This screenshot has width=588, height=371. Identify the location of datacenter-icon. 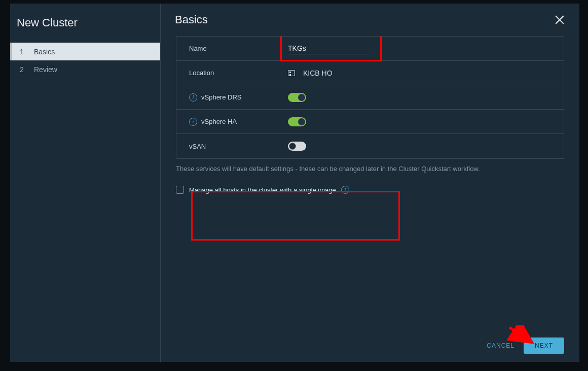
(291, 73).